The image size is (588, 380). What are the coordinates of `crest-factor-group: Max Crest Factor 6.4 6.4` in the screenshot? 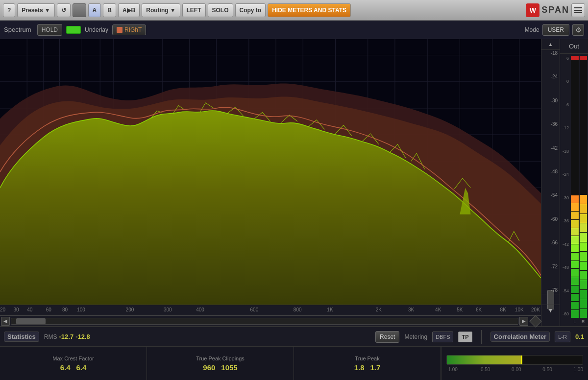 It's located at (74, 363).